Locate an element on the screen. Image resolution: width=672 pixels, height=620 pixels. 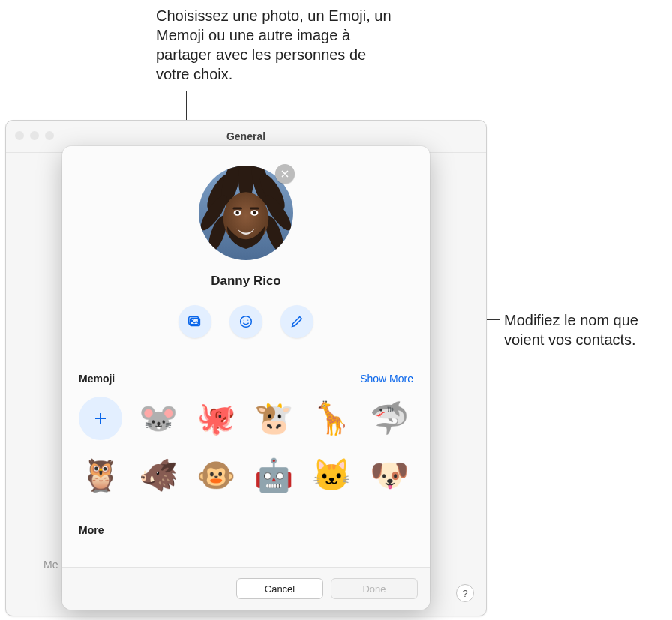
photo-picker-button is located at coordinates (195, 322).